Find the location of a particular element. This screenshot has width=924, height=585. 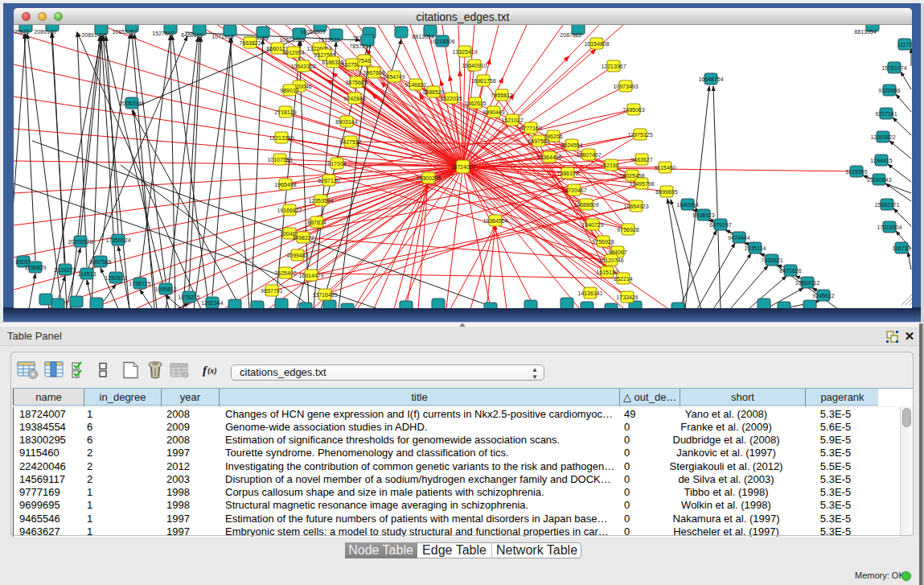

svg-text: 9227341 is located at coordinates (886, 114).